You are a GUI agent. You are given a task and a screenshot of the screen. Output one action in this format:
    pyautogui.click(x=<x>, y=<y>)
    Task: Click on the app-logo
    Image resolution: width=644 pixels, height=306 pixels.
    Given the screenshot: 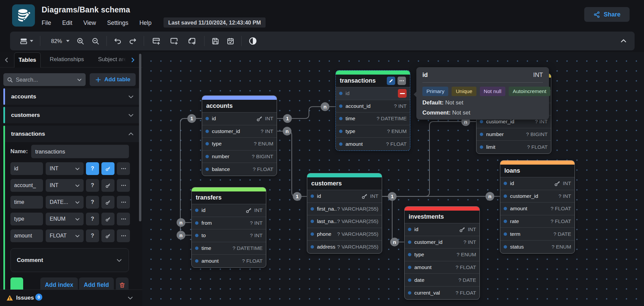 What is the action you would take?
    pyautogui.click(x=24, y=15)
    